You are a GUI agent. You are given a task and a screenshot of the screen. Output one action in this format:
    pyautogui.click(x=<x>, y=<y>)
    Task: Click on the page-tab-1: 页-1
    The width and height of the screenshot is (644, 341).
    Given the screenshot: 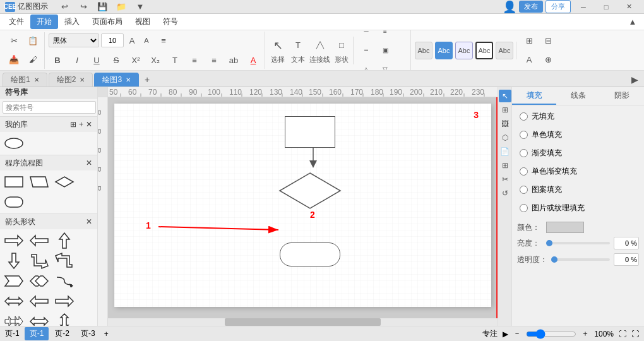 What is the action you would take?
    pyautogui.click(x=37, y=333)
    